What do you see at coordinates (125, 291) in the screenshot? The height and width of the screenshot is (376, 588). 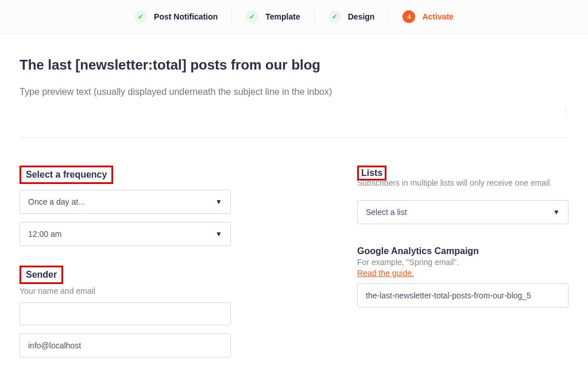 I see `sender-sub: Your name and email` at bounding box center [125, 291].